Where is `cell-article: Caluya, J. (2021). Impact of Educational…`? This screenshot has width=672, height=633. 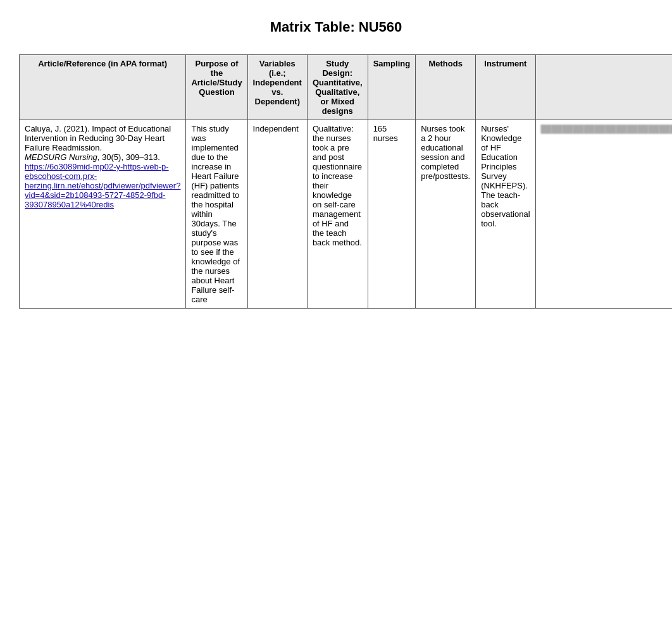
cell-article: Caluya, J. (2021). Impact of Educational… is located at coordinates (103, 214).